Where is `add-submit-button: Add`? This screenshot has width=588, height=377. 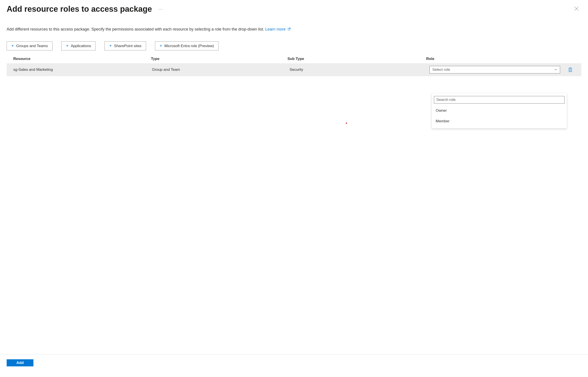
add-submit-button: Add is located at coordinates (20, 363).